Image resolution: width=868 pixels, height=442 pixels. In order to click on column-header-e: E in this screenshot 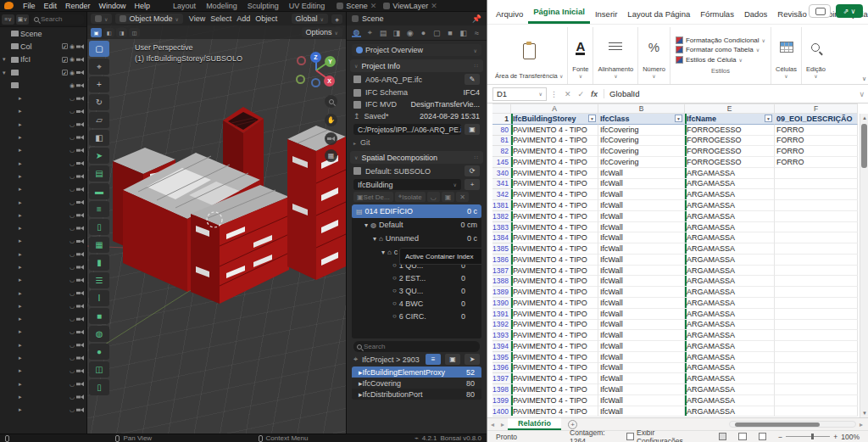, I will do `click(730, 109)`.